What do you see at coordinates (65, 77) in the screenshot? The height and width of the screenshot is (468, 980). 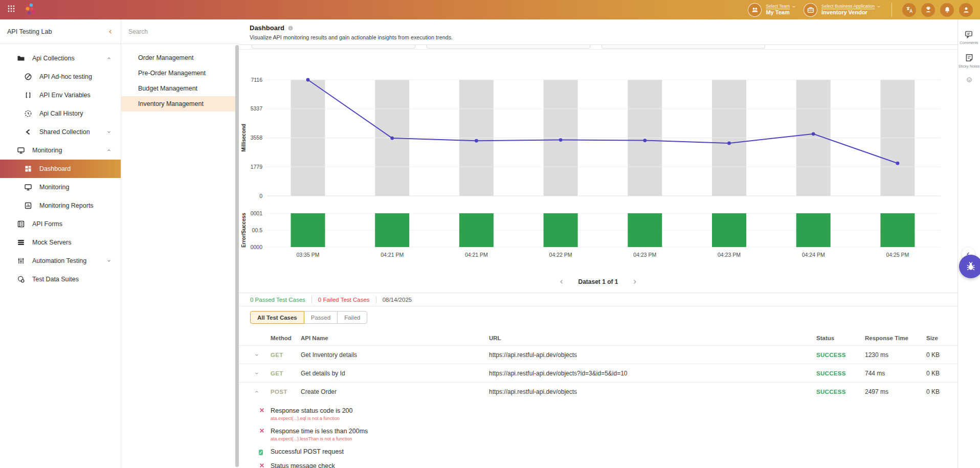 I see `sidebar-item-label: API Ad-hoc testing` at bounding box center [65, 77].